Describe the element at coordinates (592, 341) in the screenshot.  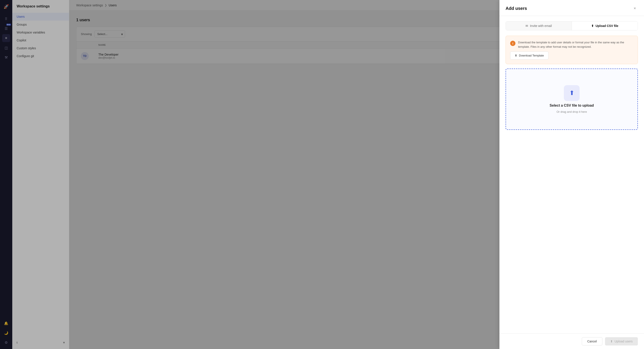
I see `cancel-button: Cancel` at that location.